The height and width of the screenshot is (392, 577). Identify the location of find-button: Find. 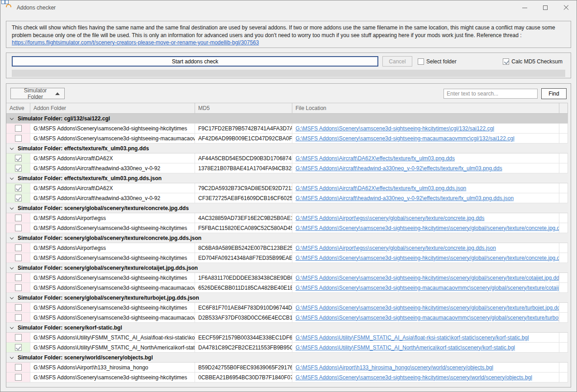
(554, 94).